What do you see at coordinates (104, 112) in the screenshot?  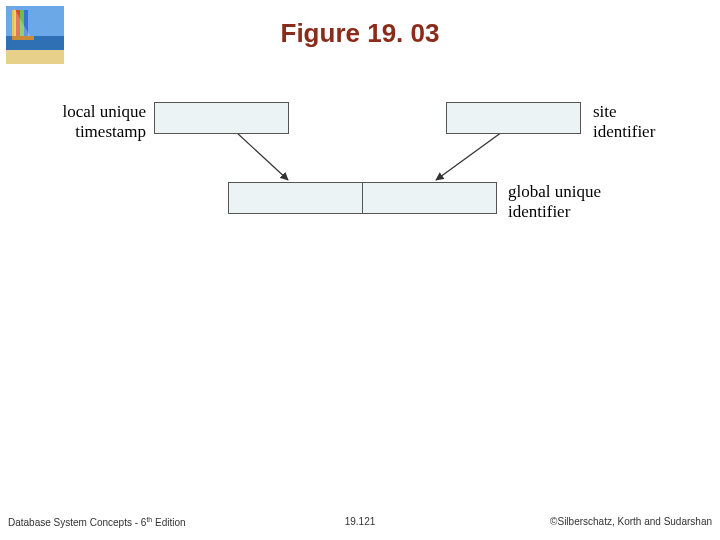 I see `label-line: local unique` at bounding box center [104, 112].